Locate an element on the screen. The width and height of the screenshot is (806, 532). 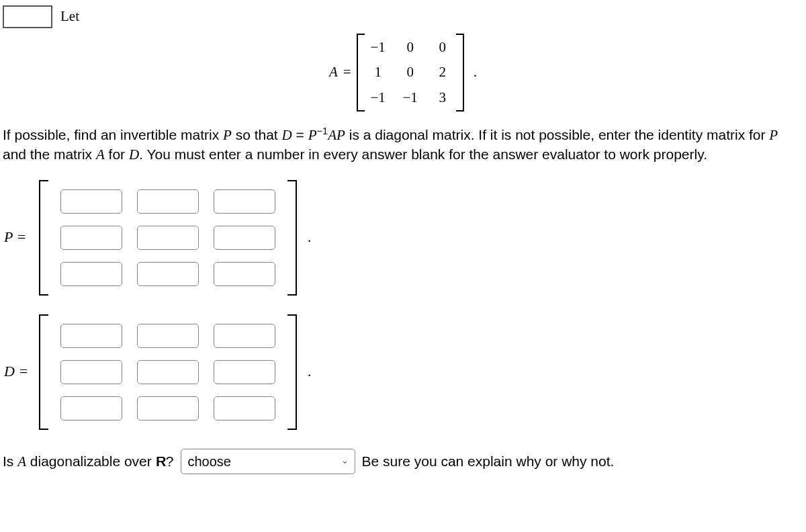
diagonalizable-question: Is A diagonalizable over R? choose ⌄ Be … is located at coordinates (403, 461).